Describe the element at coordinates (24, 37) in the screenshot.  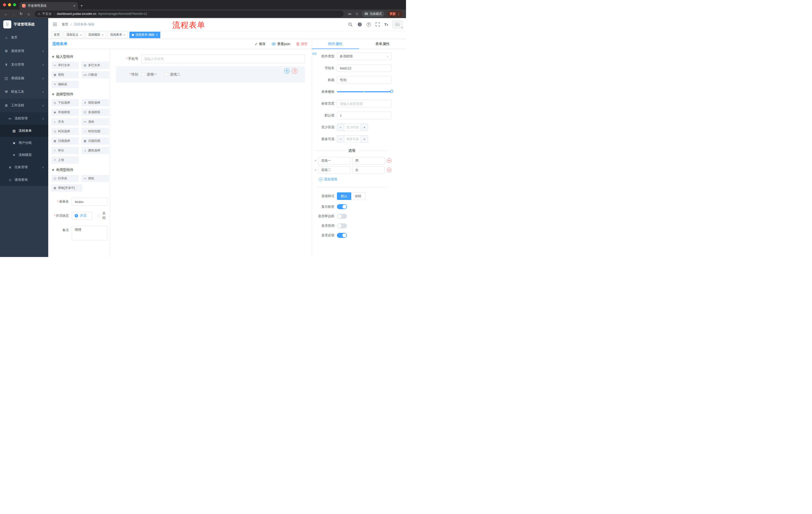
I see `sidebar-item-home: ⌂ 首页` at that location.